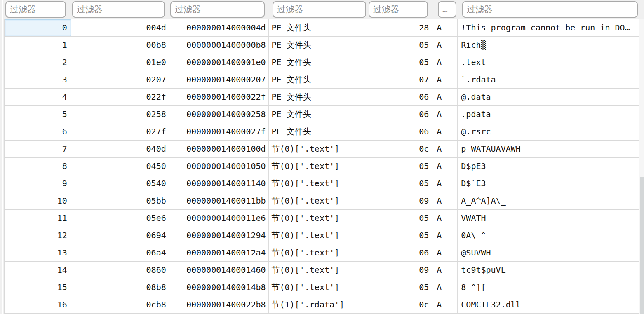  I want to click on table-row: 8 0450 0000000140001050 节(0)['.text'] 05…, so click(322, 166).